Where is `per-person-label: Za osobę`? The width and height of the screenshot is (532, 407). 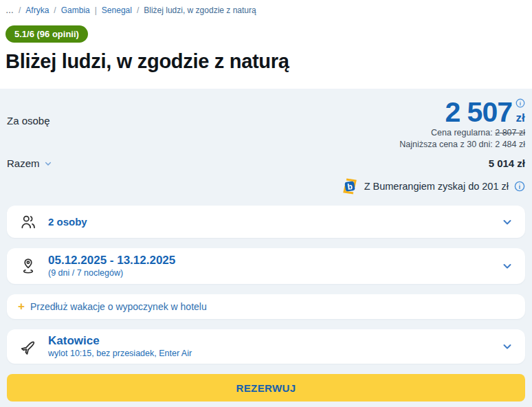 per-person-label: Za osobę is located at coordinates (29, 121).